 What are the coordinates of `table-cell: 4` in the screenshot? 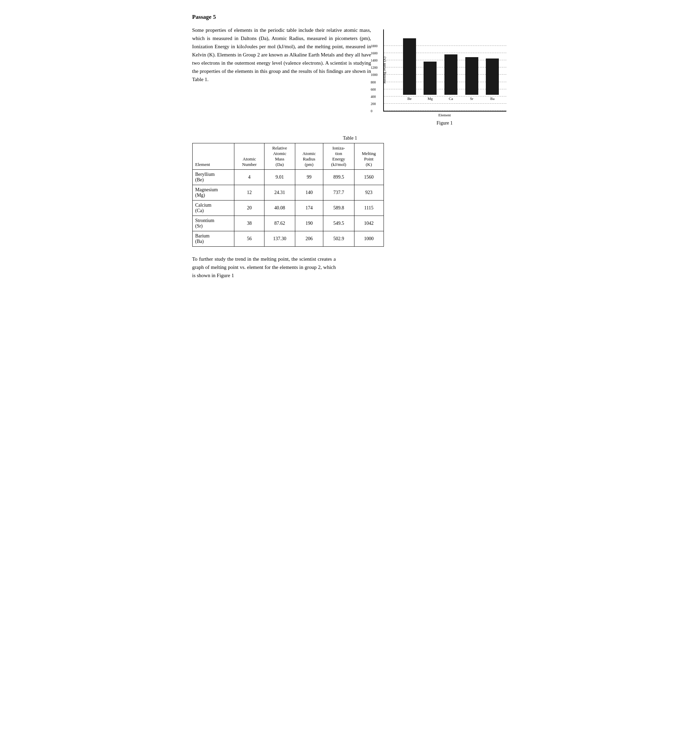 It's located at (249, 178).